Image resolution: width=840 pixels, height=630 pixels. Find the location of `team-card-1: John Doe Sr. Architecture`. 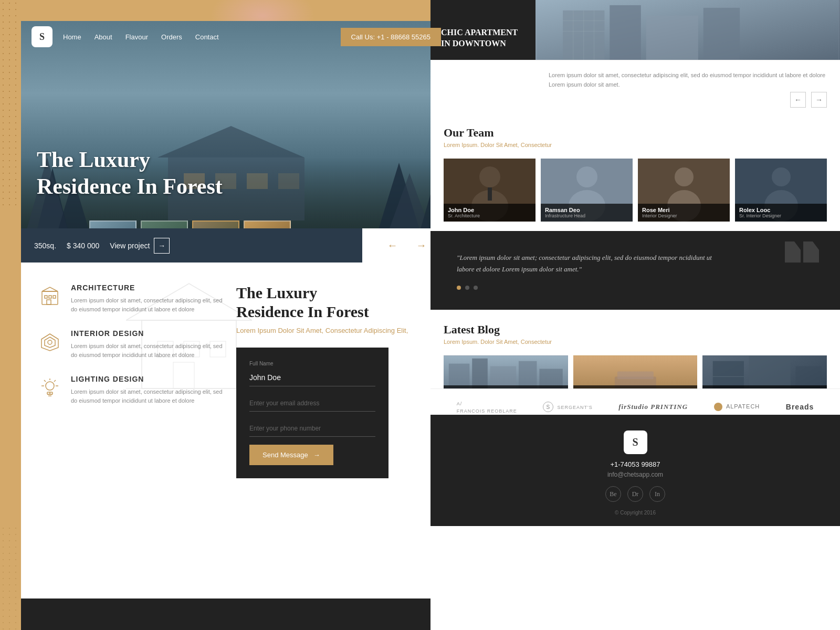

team-card-1: John Doe Sr. Architecture is located at coordinates (489, 190).